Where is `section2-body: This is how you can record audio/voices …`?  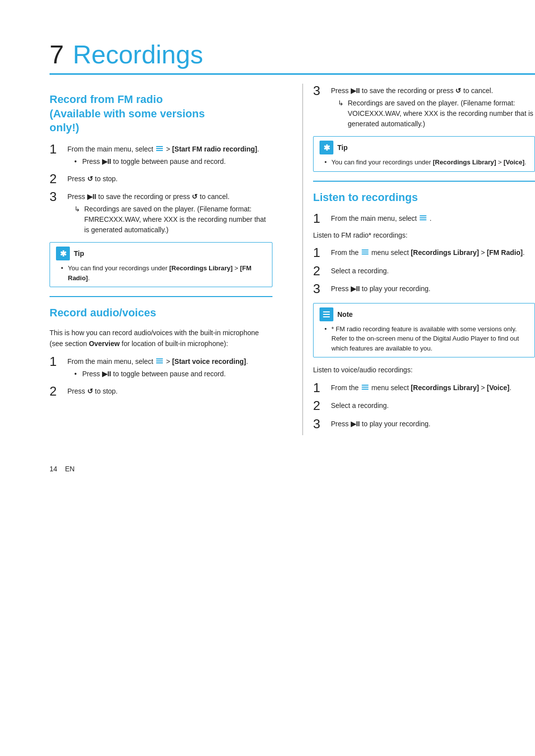
section2-body: This is how you can record audio/voices … is located at coordinates (161, 339).